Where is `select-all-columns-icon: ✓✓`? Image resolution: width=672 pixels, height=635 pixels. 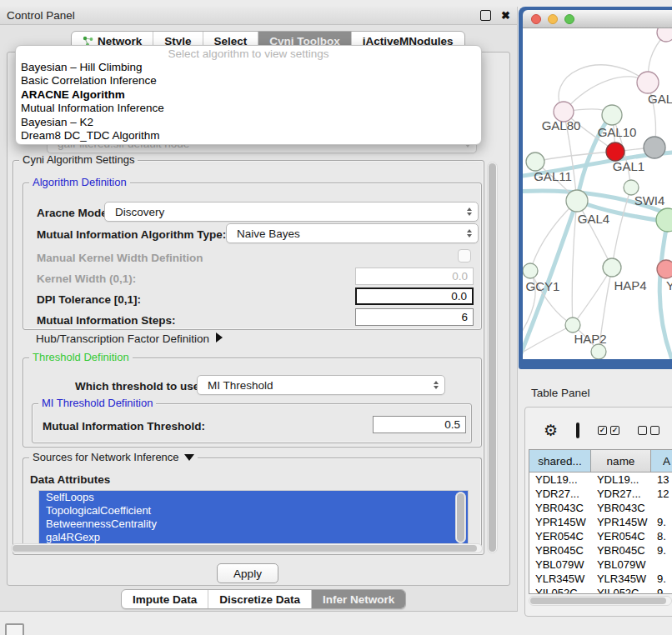
select-all-columns-icon: ✓✓ is located at coordinates (609, 430).